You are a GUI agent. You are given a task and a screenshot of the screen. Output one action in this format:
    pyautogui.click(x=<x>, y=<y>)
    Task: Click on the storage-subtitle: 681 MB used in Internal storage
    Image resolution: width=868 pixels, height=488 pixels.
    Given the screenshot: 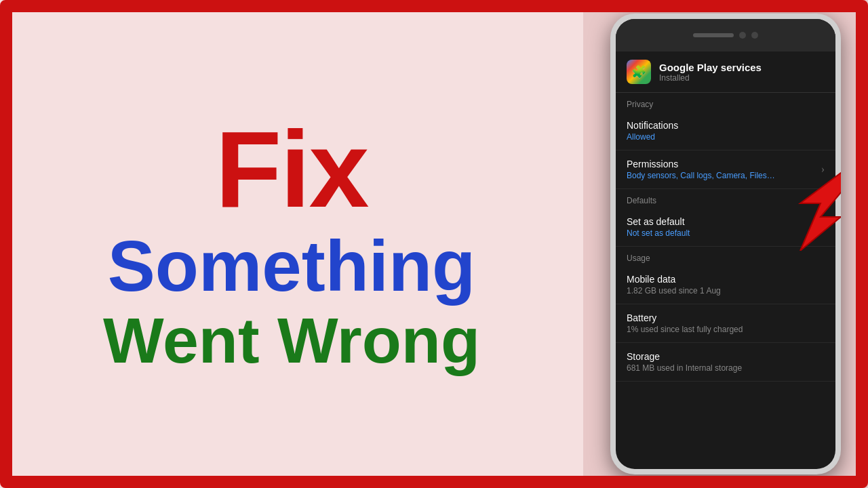 What is the action you would take?
    pyautogui.click(x=726, y=368)
    